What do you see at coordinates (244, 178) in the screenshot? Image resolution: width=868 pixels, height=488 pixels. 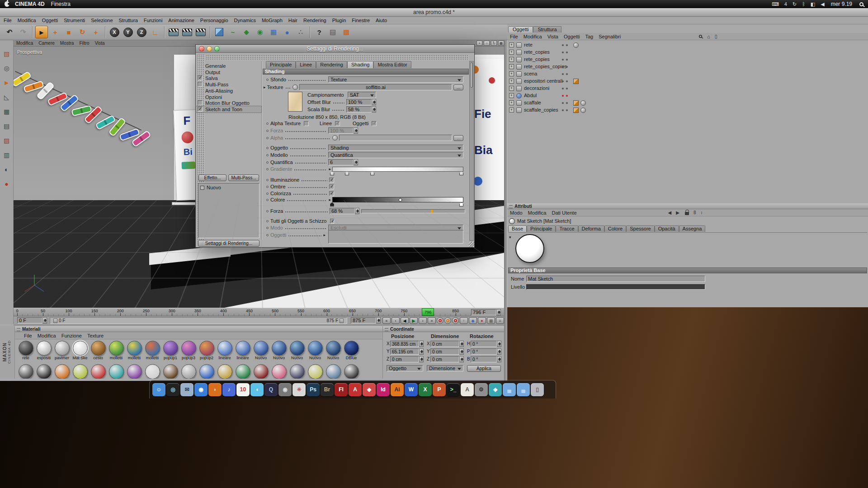 I see `multipass-button: Multi-Pass...` at bounding box center [244, 178].